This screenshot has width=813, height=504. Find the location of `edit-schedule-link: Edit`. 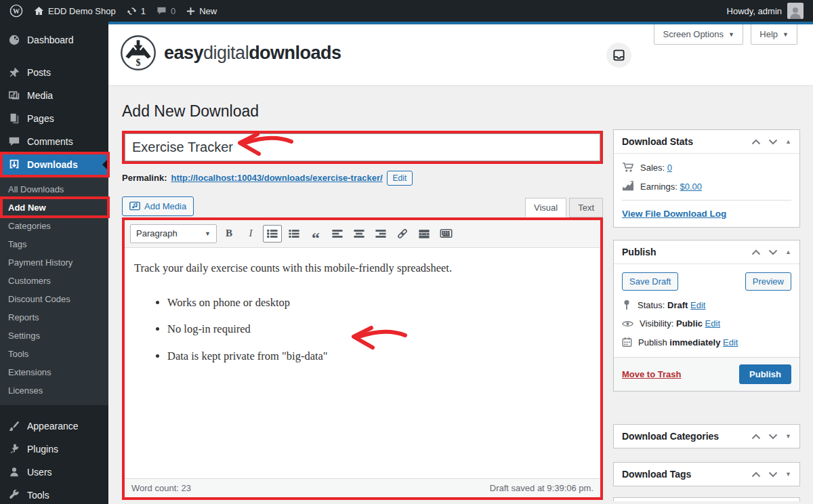

edit-schedule-link: Edit is located at coordinates (730, 343).